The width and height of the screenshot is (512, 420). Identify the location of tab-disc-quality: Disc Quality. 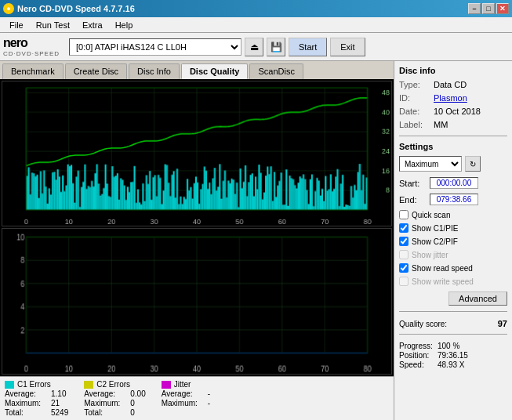
(215, 71).